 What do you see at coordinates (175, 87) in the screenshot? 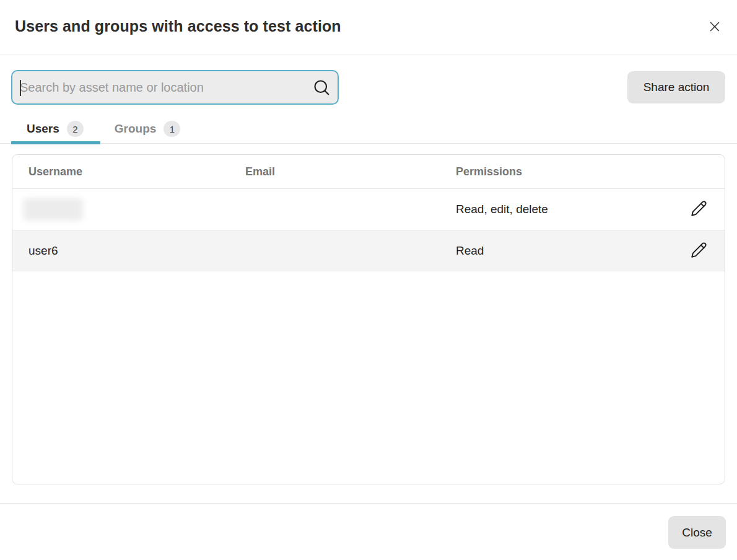
I see `search-field` at bounding box center [175, 87].